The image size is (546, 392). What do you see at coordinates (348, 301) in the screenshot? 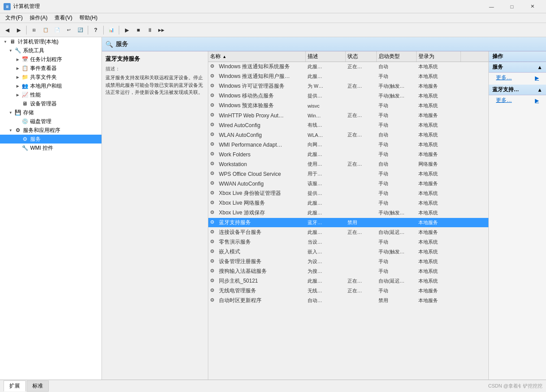
I see `table-row: ⚙ 自动时区更新程序 自动… 禁用 本地服务` at bounding box center [348, 301].